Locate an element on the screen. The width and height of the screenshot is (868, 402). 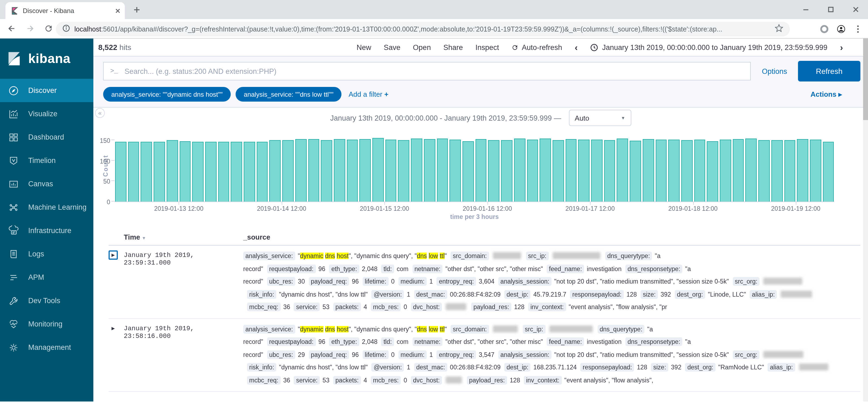
new-tab-button is located at coordinates (137, 10).